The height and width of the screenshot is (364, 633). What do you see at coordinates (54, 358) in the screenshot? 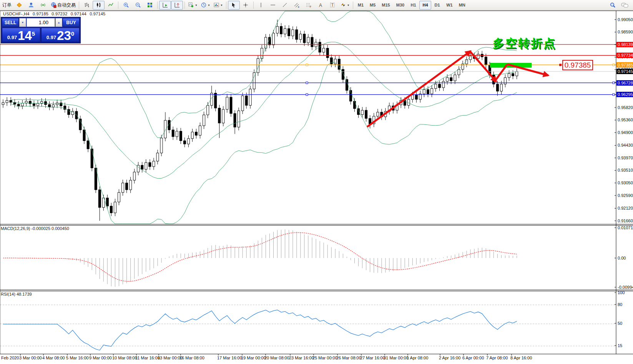
I see `time-axis-label: 4 Mar 08:00` at bounding box center [54, 358].